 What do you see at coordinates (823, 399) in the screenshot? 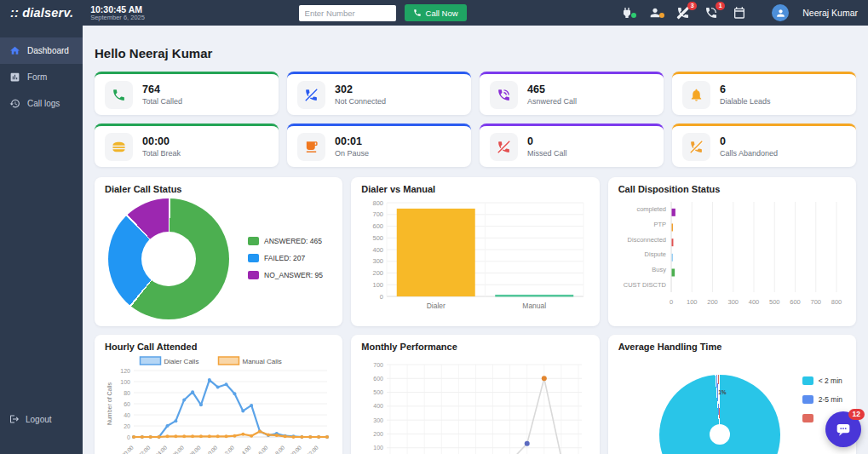
I see `legend-item: 2-5 min` at bounding box center [823, 399].